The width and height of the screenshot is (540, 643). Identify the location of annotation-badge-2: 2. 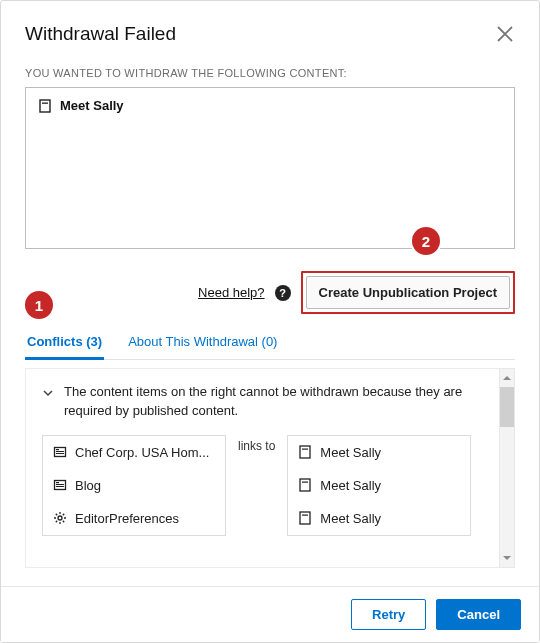
(426, 241).